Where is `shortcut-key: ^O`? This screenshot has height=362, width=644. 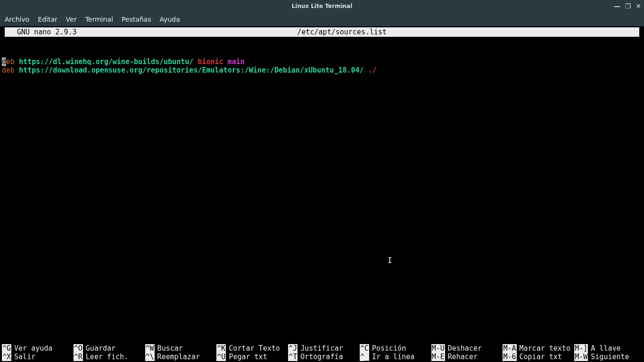 shortcut-key: ^O is located at coordinates (78, 348).